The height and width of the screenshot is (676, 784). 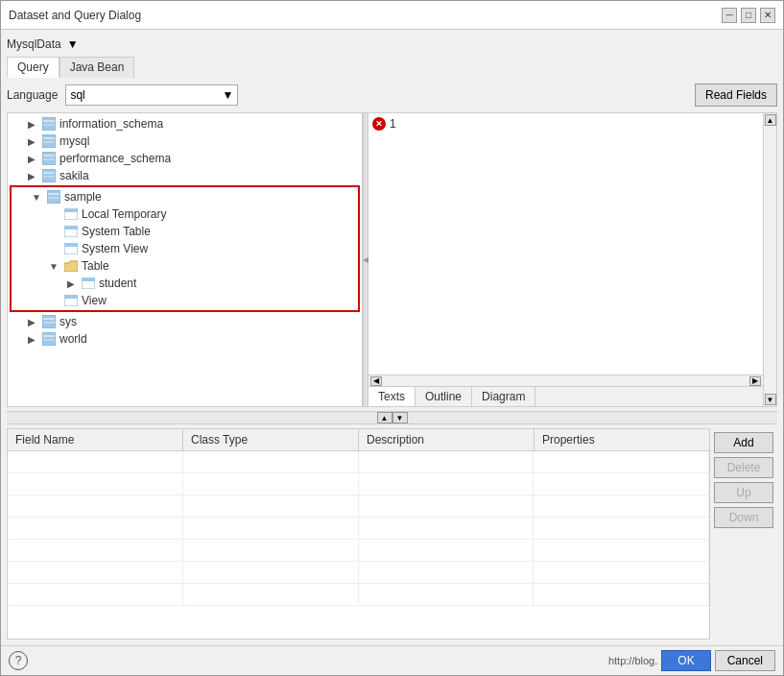 What do you see at coordinates (83, 197) in the screenshot?
I see `label-sample: sample` at bounding box center [83, 197].